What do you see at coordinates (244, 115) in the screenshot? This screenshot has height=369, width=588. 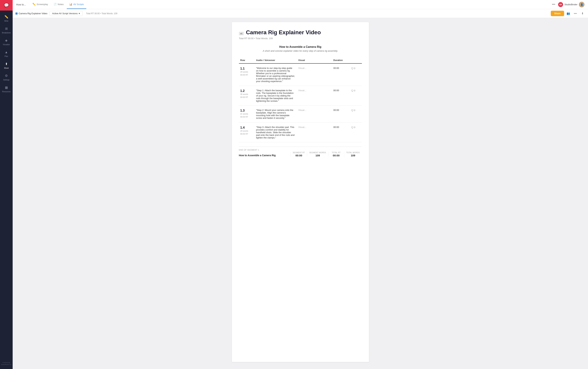 I see `row-stats: 21 words00:00 RT` at bounding box center [244, 115].